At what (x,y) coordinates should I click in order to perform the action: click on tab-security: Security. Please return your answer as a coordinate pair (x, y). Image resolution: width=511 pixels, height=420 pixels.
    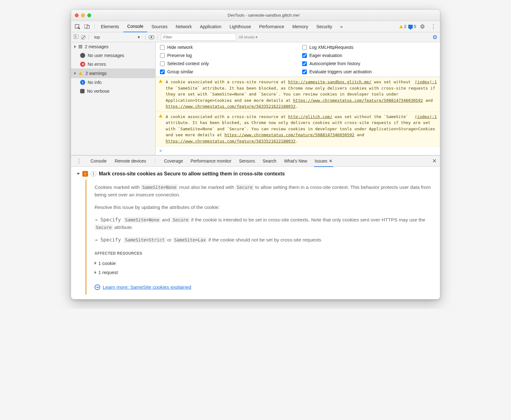
    Looking at the image, I should click on (324, 27).